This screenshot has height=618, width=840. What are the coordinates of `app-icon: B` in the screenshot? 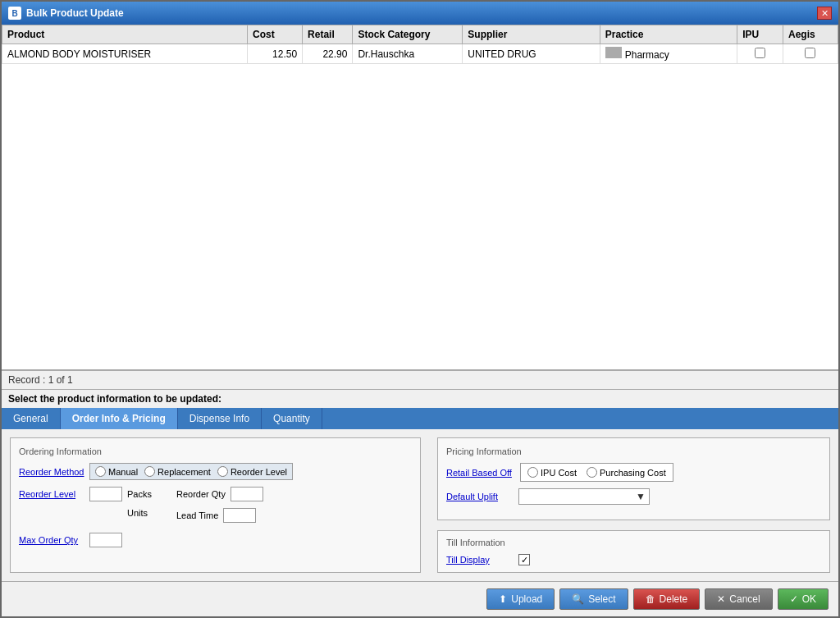 It's located at (15, 13).